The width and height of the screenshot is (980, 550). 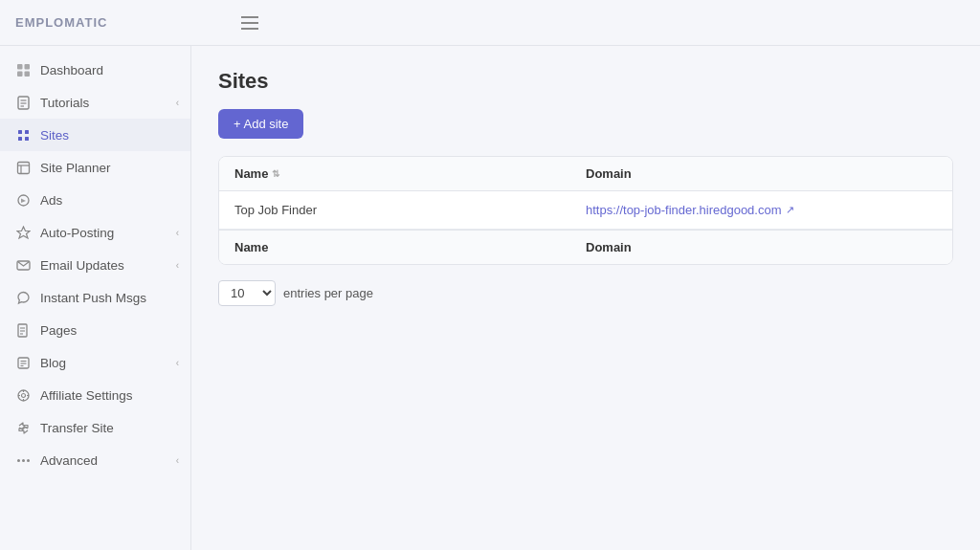 What do you see at coordinates (58, 331) in the screenshot?
I see `sidebar-item-label: Pages` at bounding box center [58, 331].